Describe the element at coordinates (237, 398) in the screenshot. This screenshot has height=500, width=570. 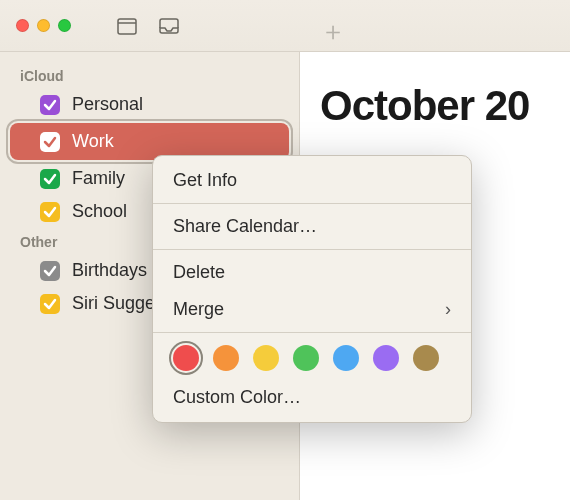
I see `menu-item-label: Custom Color…` at that location.